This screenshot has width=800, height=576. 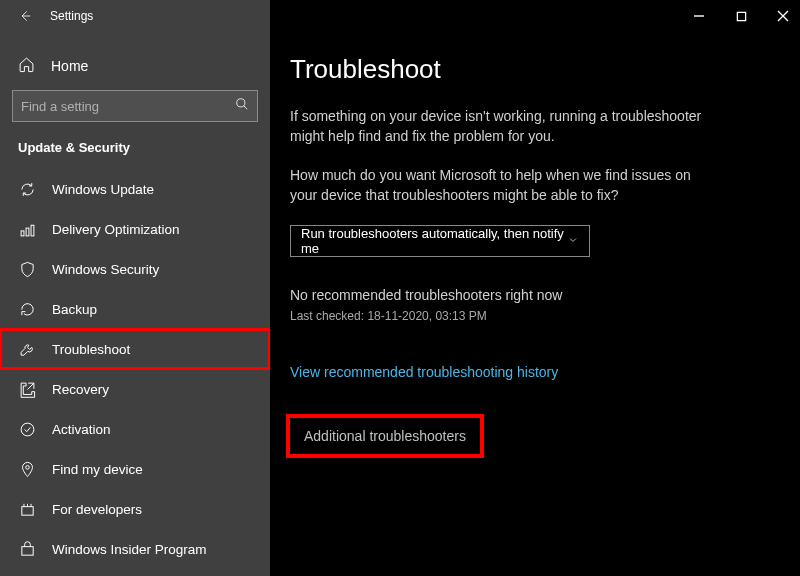 What do you see at coordinates (741, 16) in the screenshot?
I see `maximize-button` at bounding box center [741, 16].